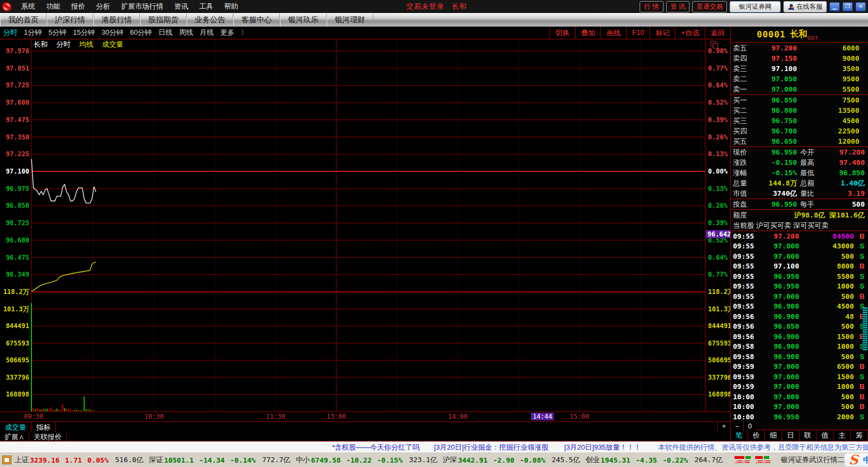  I want to click on menu-item: 工具, so click(206, 7).